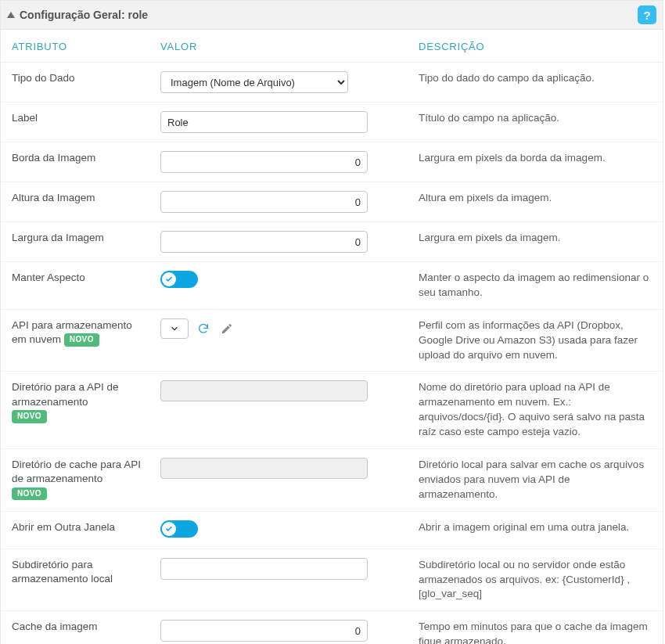 This screenshot has width=665, height=644. Describe the element at coordinates (535, 530) in the screenshot. I see `desc-text: Abrir a imagem original em uma outra jan…` at that location.